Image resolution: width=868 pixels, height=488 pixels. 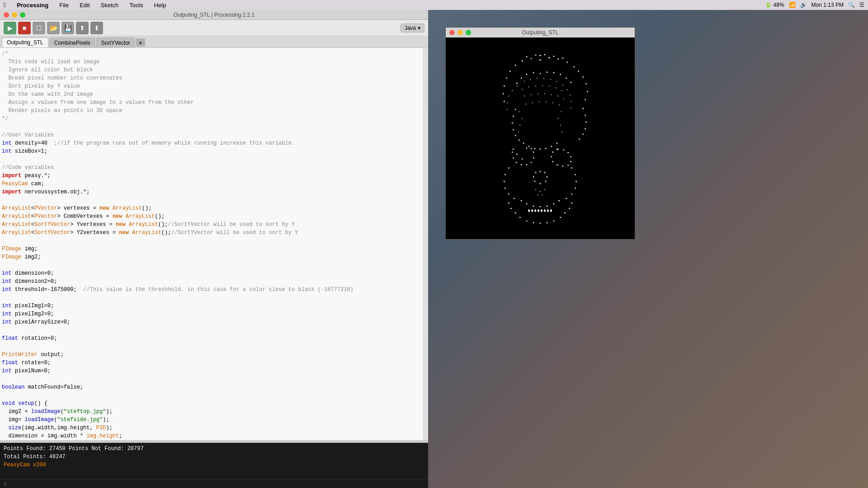 I want to click on menu-sketch: Sketch, so click(x=110, y=5).